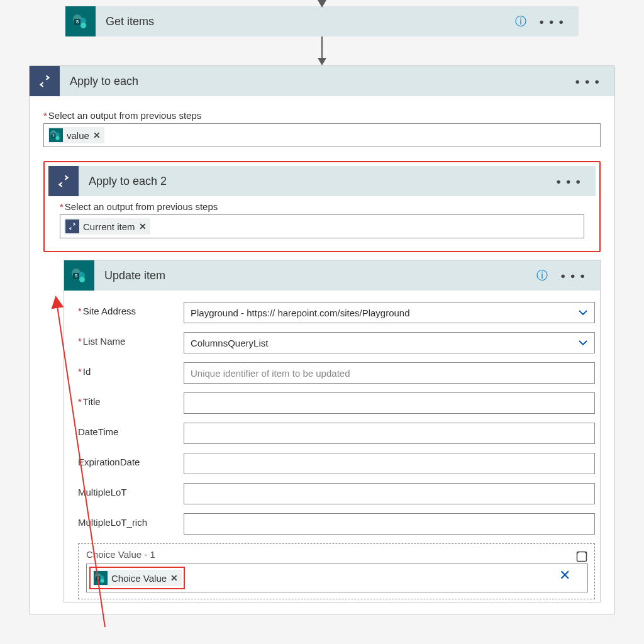 The image size is (644, 644). I want to click on choice-value-field: S Choice Value ✕, so click(337, 578).